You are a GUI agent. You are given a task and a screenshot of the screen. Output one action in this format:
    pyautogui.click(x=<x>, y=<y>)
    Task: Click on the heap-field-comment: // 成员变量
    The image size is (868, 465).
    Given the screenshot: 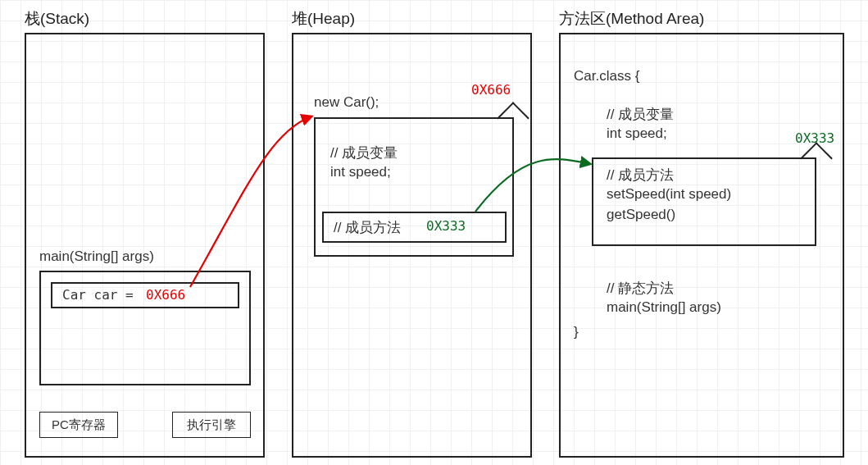 What is the action you would take?
    pyautogui.click(x=364, y=153)
    